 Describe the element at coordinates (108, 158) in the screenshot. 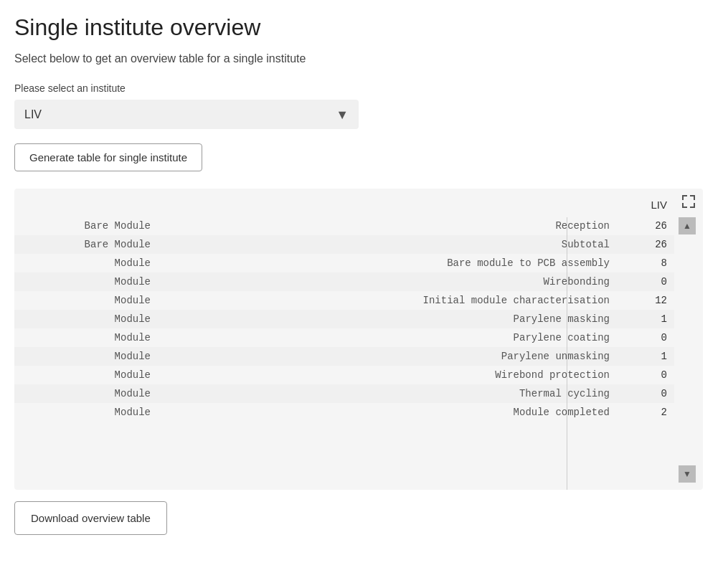

I see `generate-table-button: Generate table for single institute` at that location.